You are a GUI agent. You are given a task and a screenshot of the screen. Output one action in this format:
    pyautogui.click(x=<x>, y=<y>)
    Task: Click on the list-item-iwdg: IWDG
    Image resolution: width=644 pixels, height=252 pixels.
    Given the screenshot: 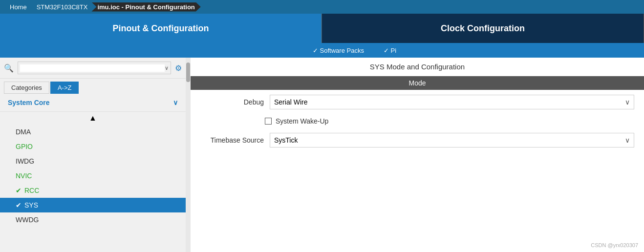 What is the action you would take?
    pyautogui.click(x=93, y=161)
    